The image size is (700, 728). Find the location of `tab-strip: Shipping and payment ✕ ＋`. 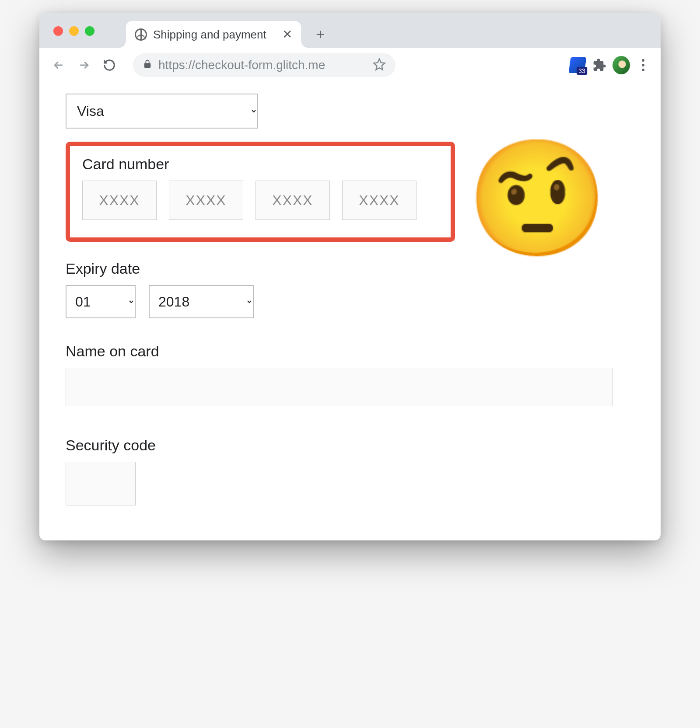

tab-strip: Shipping and payment ✕ ＋ is located at coordinates (350, 31).